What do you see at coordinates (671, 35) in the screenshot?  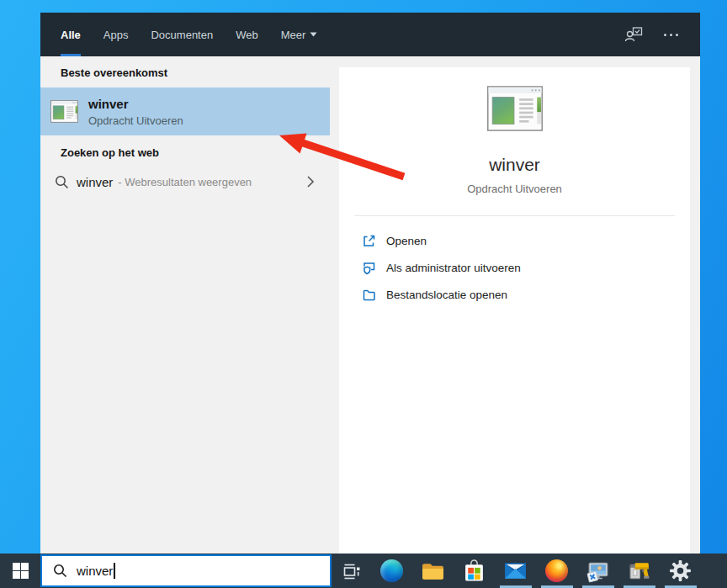 I see `more-options-icon` at bounding box center [671, 35].